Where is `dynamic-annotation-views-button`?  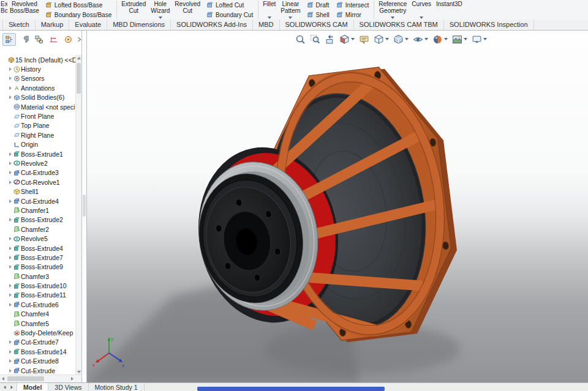
dynamic-annotation-views-button is located at coordinates (364, 39).